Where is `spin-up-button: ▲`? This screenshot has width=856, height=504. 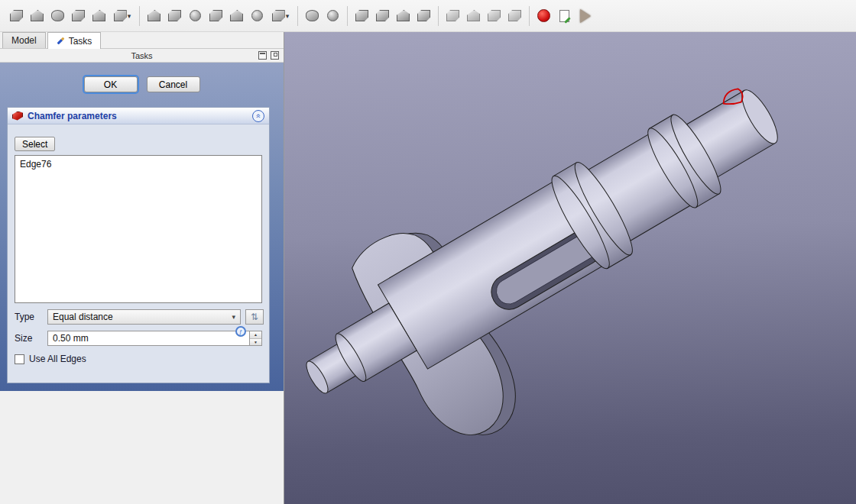
spin-up-button: ▲ is located at coordinates (255, 335).